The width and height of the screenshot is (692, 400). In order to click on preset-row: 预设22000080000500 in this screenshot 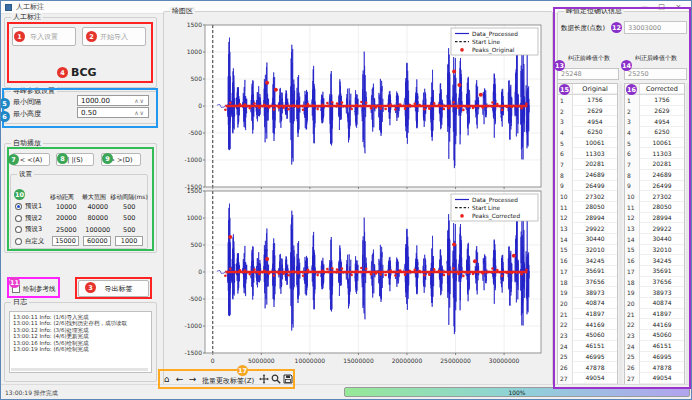, I will do `click(79, 219)`.